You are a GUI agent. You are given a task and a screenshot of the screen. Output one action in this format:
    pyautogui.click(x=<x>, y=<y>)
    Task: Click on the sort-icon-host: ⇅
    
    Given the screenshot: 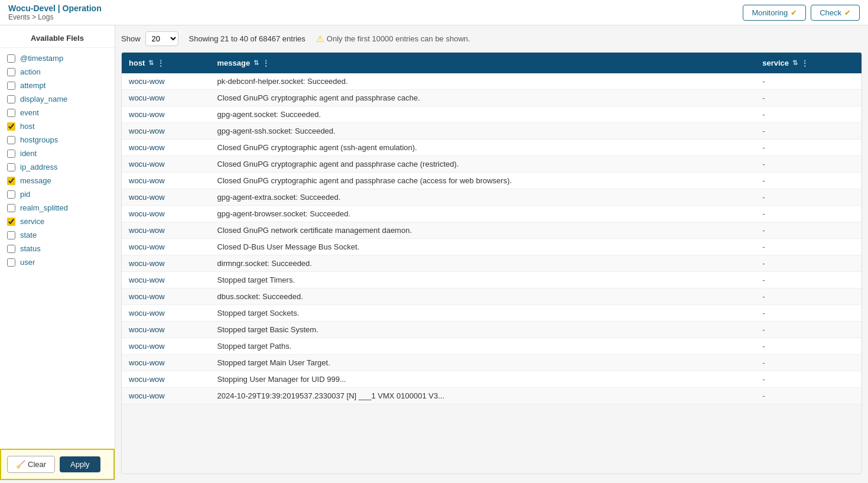 What is the action you would take?
    pyautogui.click(x=151, y=63)
    